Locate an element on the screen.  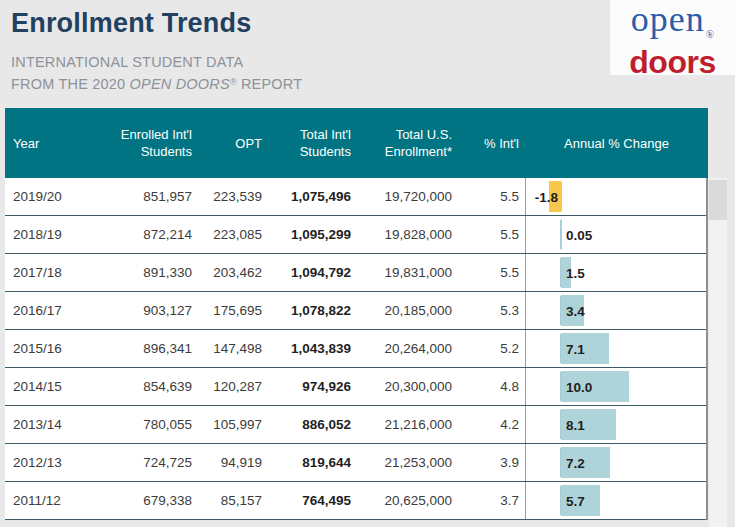
subtitle-line1: INTERNATIONAL STUDENT DATA is located at coordinates (127, 62).